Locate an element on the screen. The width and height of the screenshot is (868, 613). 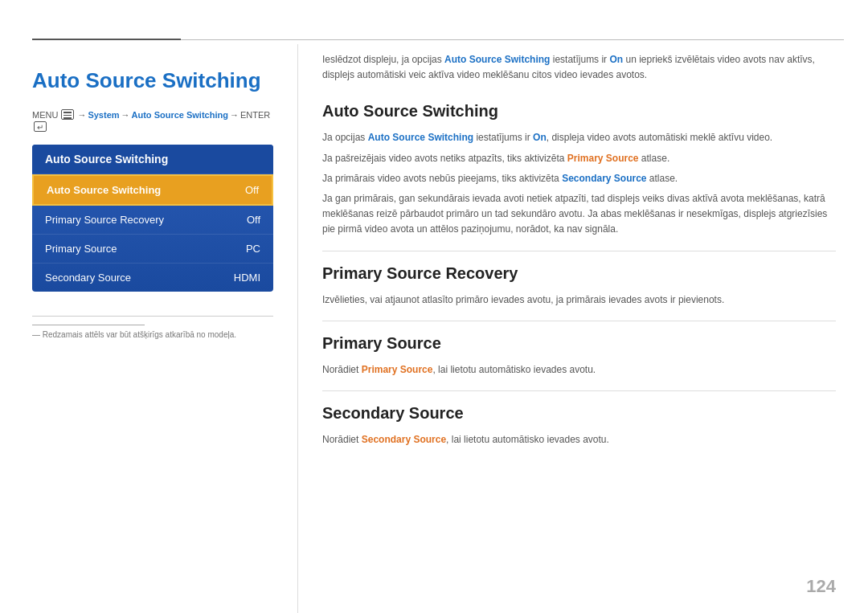
panel-item-primary-recovery: Primary Source Recovery Off is located at coordinates (153, 220).